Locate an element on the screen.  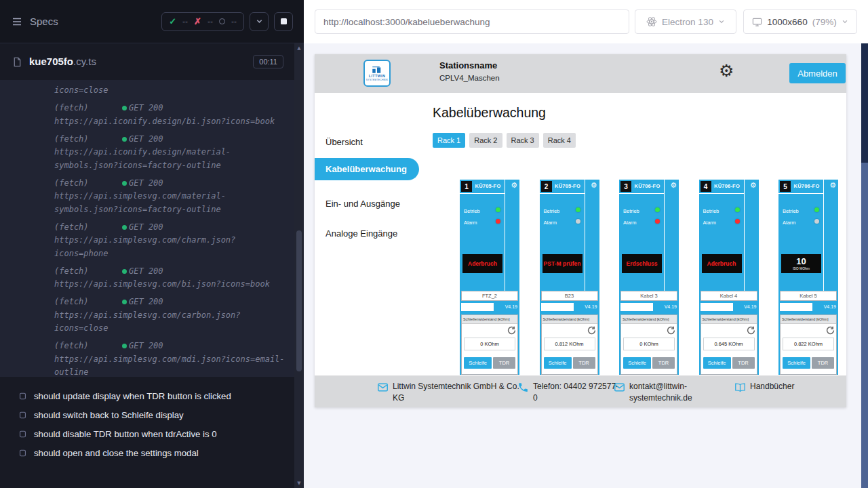
collapse-chevron-button is located at coordinates (259, 22).